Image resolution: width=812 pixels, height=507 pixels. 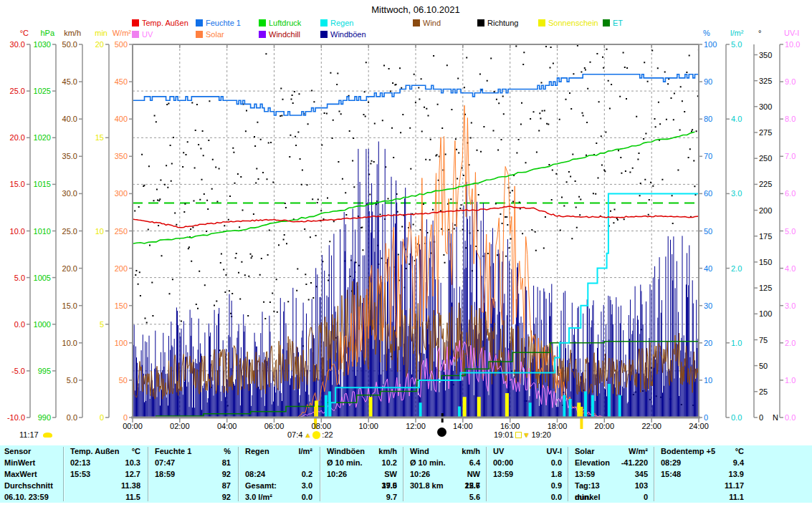 I want to click on table-cell-value: 9.7, so click(x=384, y=497).